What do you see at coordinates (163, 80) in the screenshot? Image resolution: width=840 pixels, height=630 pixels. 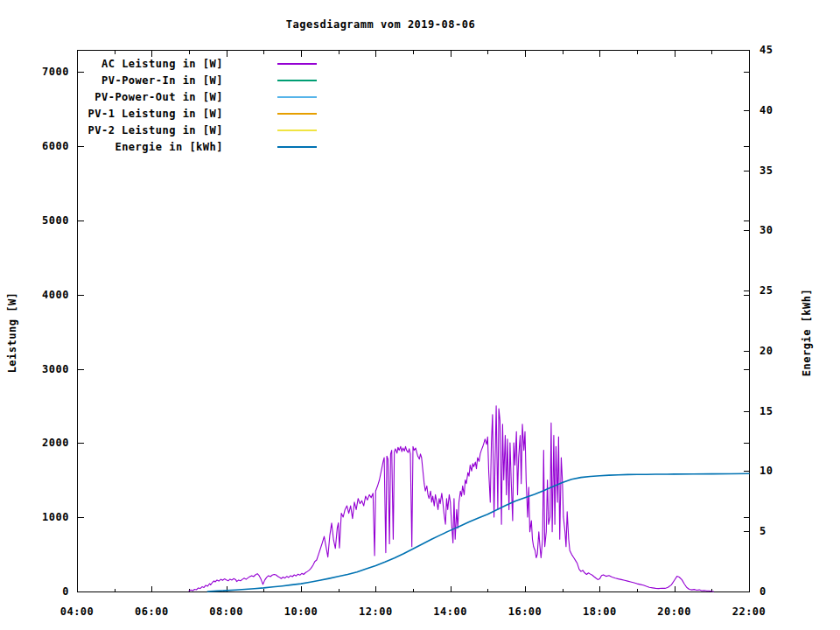 I see `legend-label: PV-Power-In in [W]` at bounding box center [163, 80].